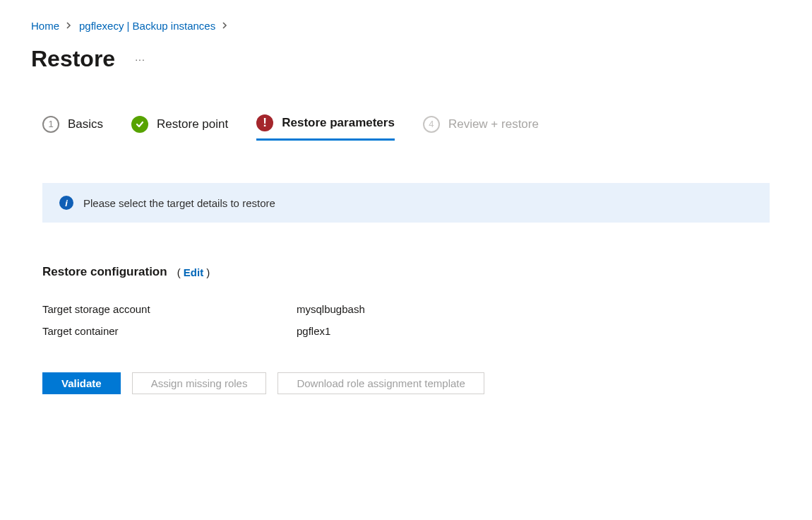  I want to click on assign-missing-roles-button: Assign missing roles, so click(199, 383).